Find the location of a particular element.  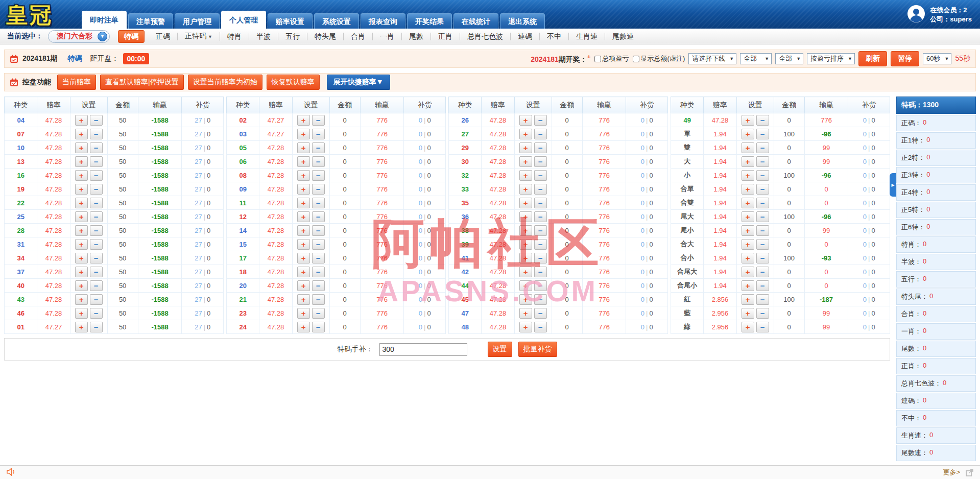

sidebar-stat-item: 正6特：0 is located at coordinates (936, 227).